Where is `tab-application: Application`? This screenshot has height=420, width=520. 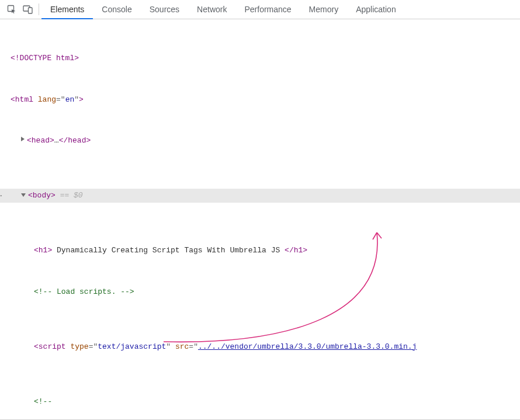
tab-application: Application is located at coordinates (376, 9).